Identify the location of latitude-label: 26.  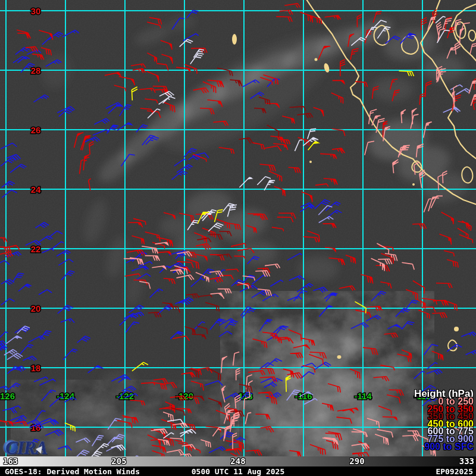
(36, 130).